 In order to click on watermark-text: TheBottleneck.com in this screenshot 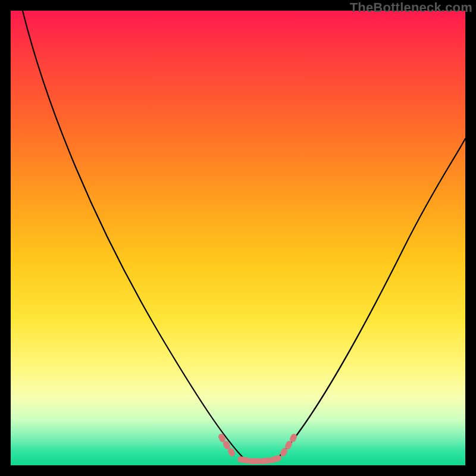, I will do `click(411, 8)`.